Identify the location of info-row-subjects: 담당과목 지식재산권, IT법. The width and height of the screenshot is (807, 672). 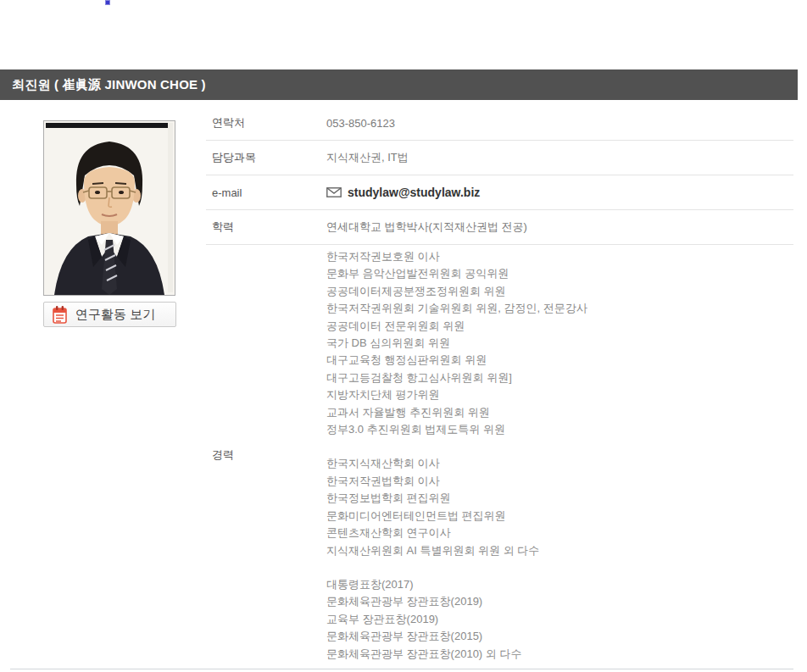
(500, 158).